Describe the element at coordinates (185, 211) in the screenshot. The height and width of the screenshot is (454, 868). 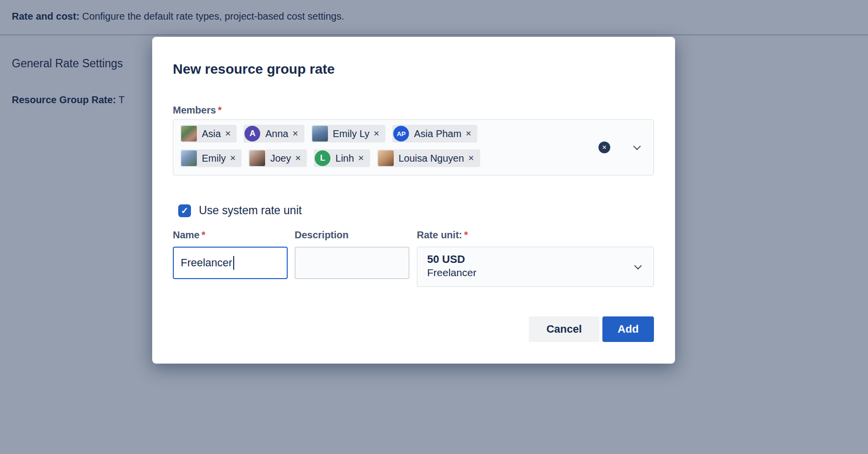
I see `use-system-rate-unit-checkbox: ✓` at that location.